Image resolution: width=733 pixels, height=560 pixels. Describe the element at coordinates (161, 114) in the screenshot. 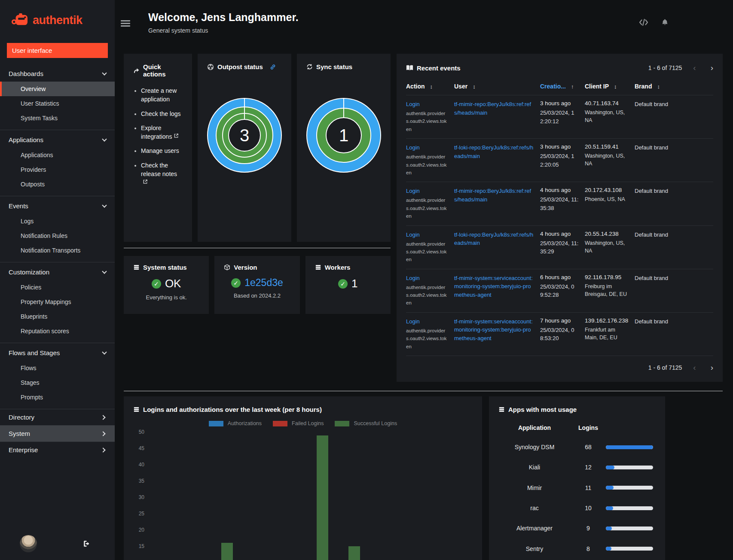

I see `quick-action-link-check-the-logs: Check the logs` at that location.